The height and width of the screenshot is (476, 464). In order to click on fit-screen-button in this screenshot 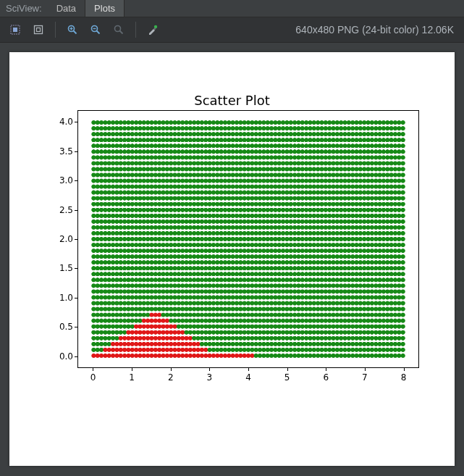, I will do `click(15, 30)`.